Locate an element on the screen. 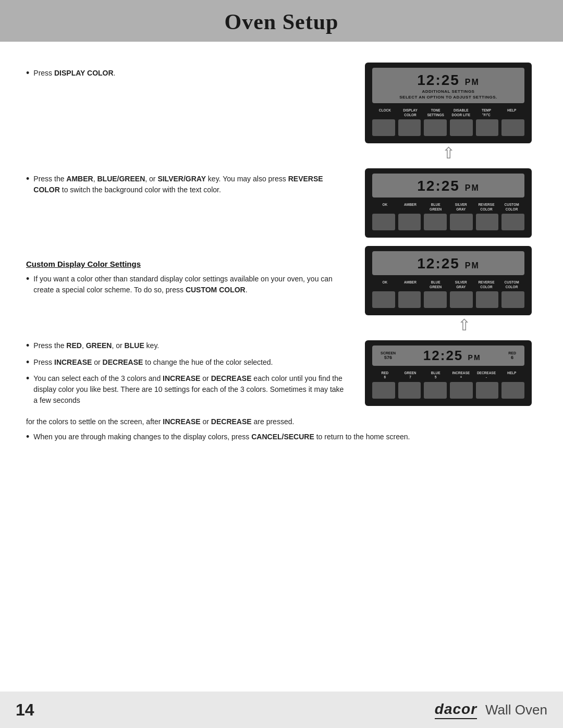  oven-screen-1: 12:25 PM ADDITIONAL SETTINGS SELECT AN O… is located at coordinates (448, 85).